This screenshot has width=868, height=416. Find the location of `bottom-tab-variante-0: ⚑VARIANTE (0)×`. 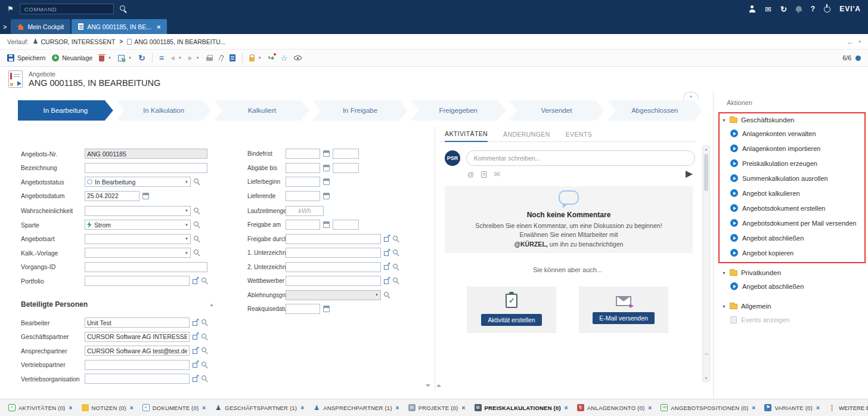

bottom-tab-variante-0: ⚑VARIANTE (0)× is located at coordinates (792, 408).